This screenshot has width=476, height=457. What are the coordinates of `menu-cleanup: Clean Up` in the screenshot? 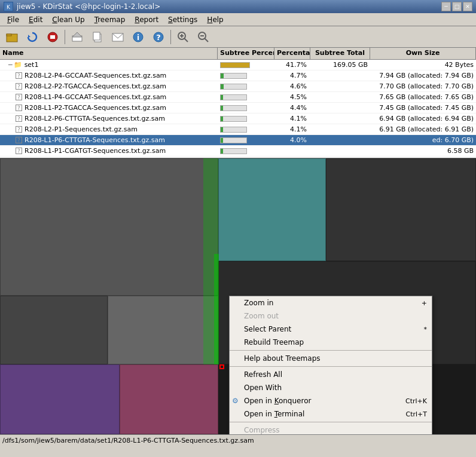 It's located at (68, 20).